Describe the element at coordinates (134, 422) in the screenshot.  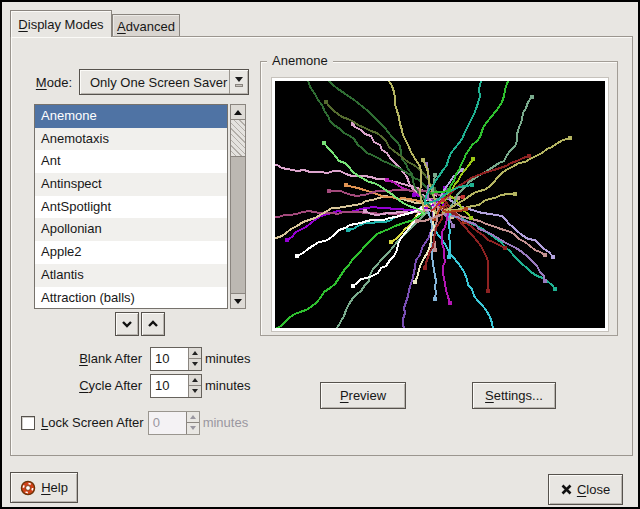
I see `lock-screen-row: Lock Screen After 0 minutes` at that location.